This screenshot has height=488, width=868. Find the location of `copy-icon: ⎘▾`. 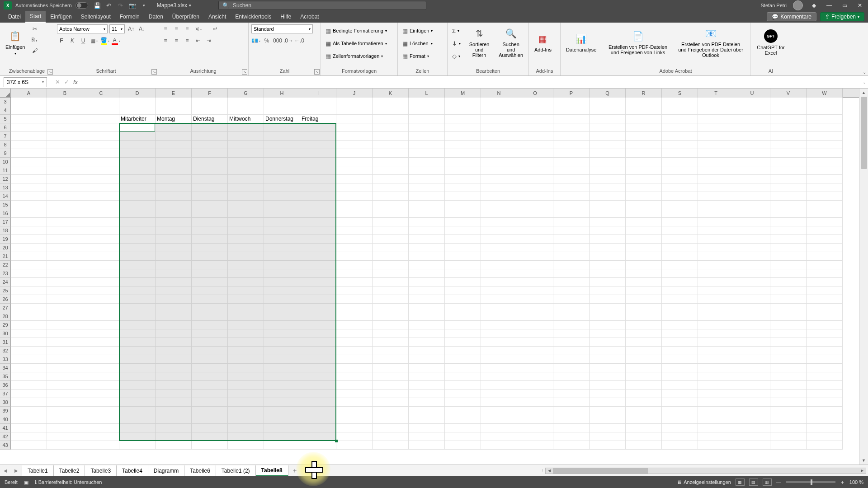

copy-icon: ⎘▾ is located at coordinates (35, 40).